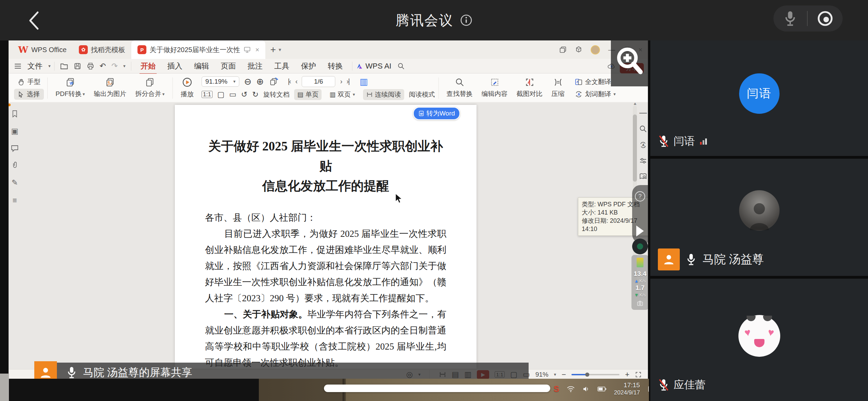  What do you see at coordinates (198, 50) in the screenshot?
I see `tab-document-active: P 关于做好2025届毕业生一次性 ×` at bounding box center [198, 50].